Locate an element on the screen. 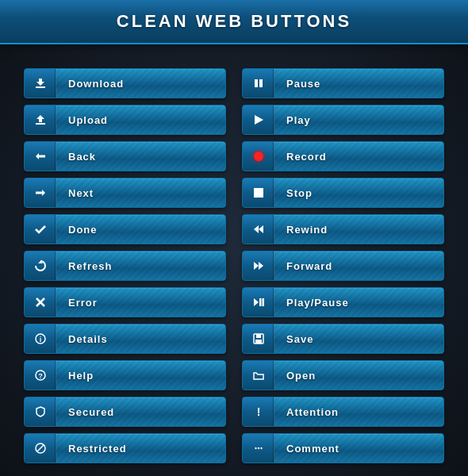 This screenshot has height=476, width=468. download-label: Download is located at coordinates (141, 84).